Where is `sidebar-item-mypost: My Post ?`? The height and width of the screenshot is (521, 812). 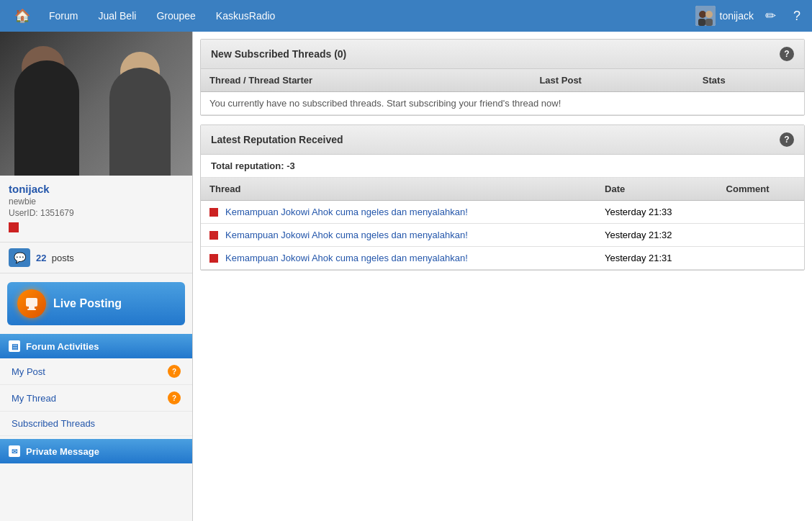
sidebar-item-mypost: My Post ? is located at coordinates (96, 371).